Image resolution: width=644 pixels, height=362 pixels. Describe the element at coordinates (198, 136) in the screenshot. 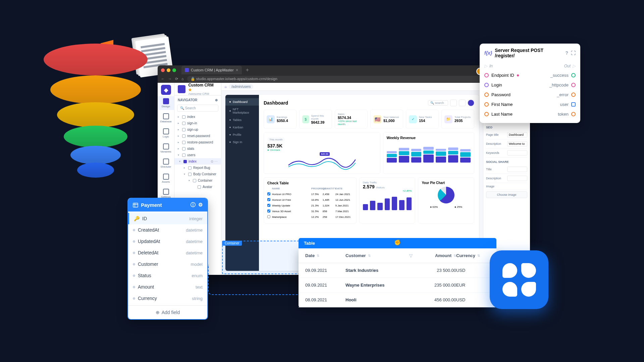

I see `tree-item-reset-password: ▸reset-password` at that location.